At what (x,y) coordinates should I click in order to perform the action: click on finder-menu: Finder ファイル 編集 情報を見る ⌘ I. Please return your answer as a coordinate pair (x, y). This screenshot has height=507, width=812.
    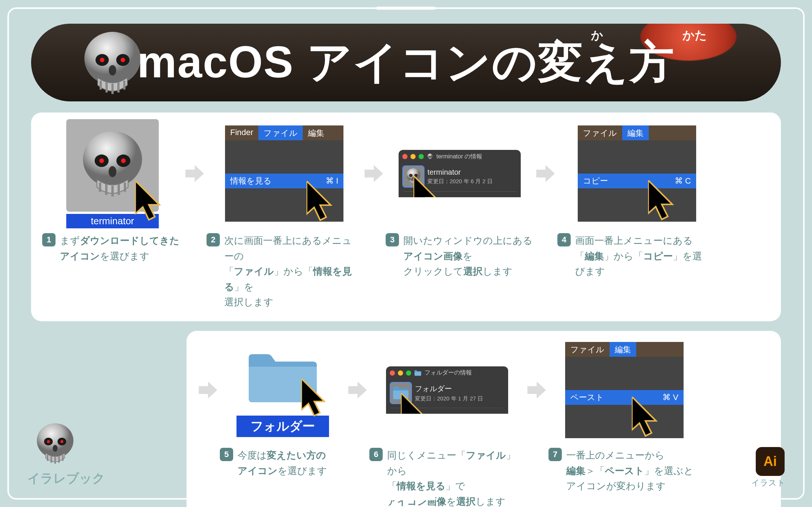
    Looking at the image, I should click on (284, 174).